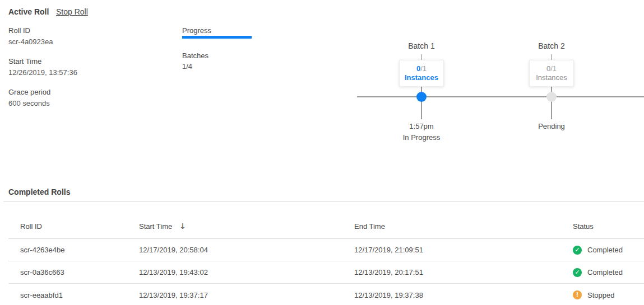  Describe the element at coordinates (247, 226) in the screenshot. I see `column-header-start-time: Start Time↓` at that location.